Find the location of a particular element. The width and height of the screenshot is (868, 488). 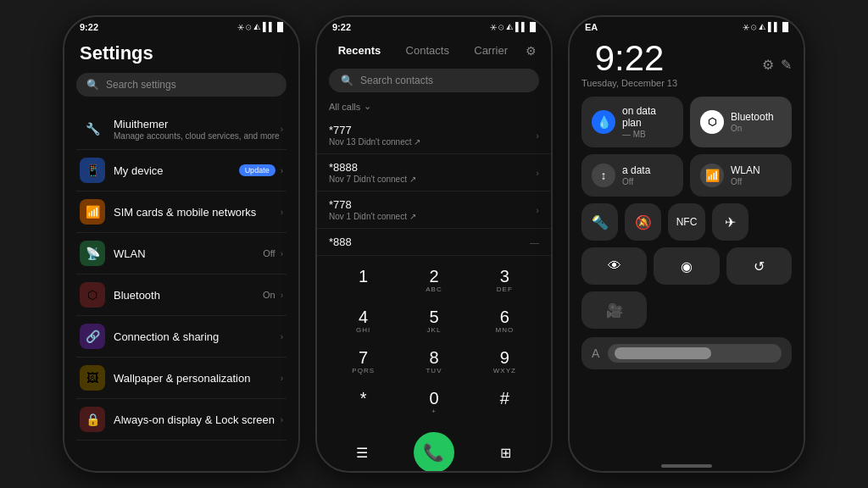

settings-item-sim: 📶 SIM cards & mobile networks › is located at coordinates (181, 212).